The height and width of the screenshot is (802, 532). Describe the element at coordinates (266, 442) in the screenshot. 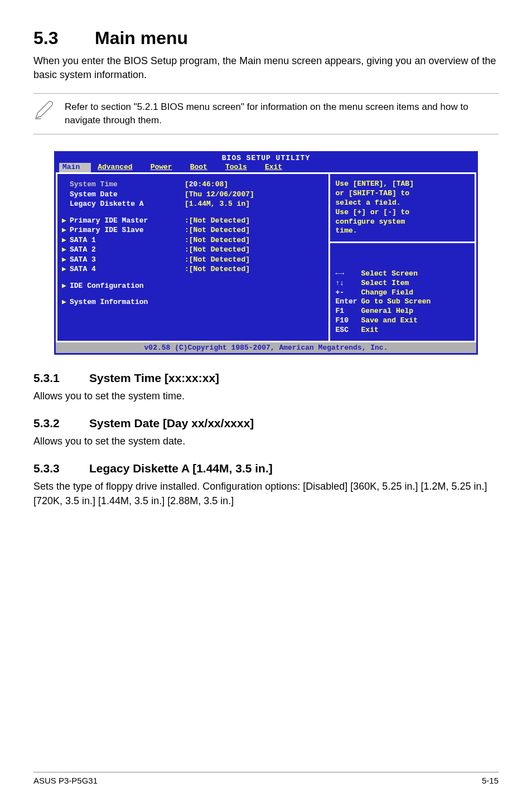

I see `subsection-desc: Allows you to set the system date.` at that location.